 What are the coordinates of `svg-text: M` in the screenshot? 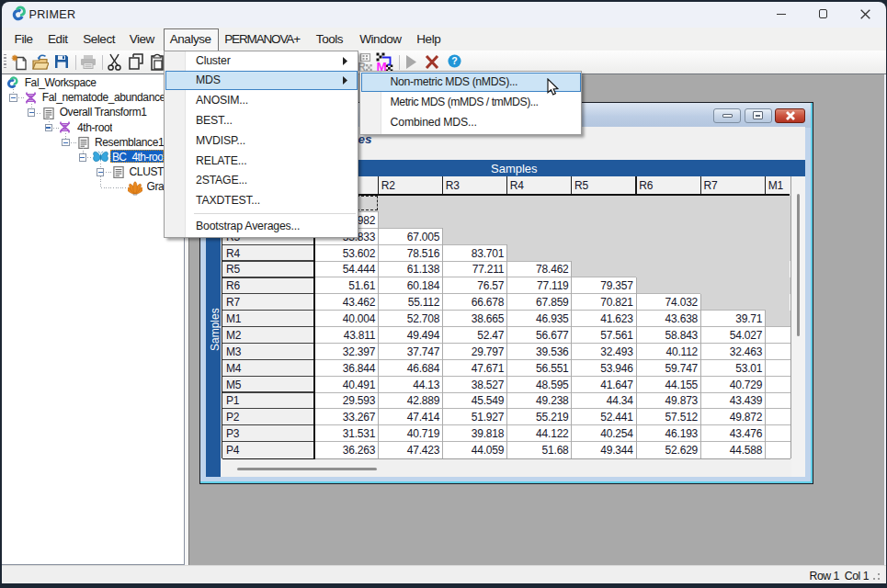 It's located at (382, 66).